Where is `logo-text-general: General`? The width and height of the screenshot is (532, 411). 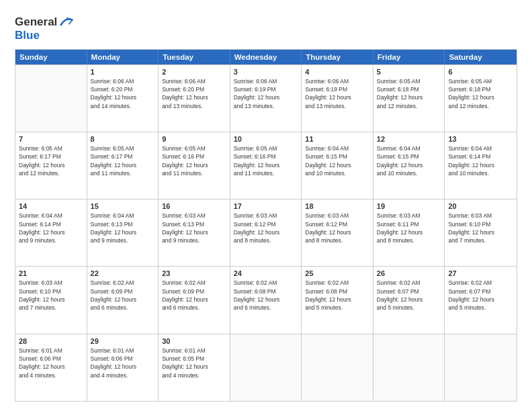
logo-text-general: General is located at coordinates (36, 23).